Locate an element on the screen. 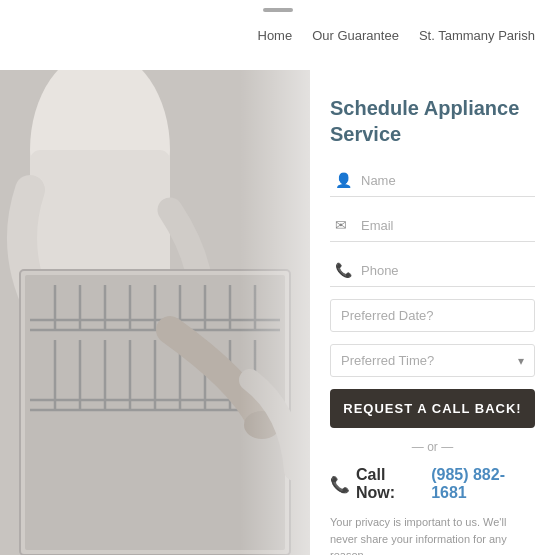 Image resolution: width=555 pixels, height=555 pixels. nav-guarantee: Our Guarantee is located at coordinates (356, 36).